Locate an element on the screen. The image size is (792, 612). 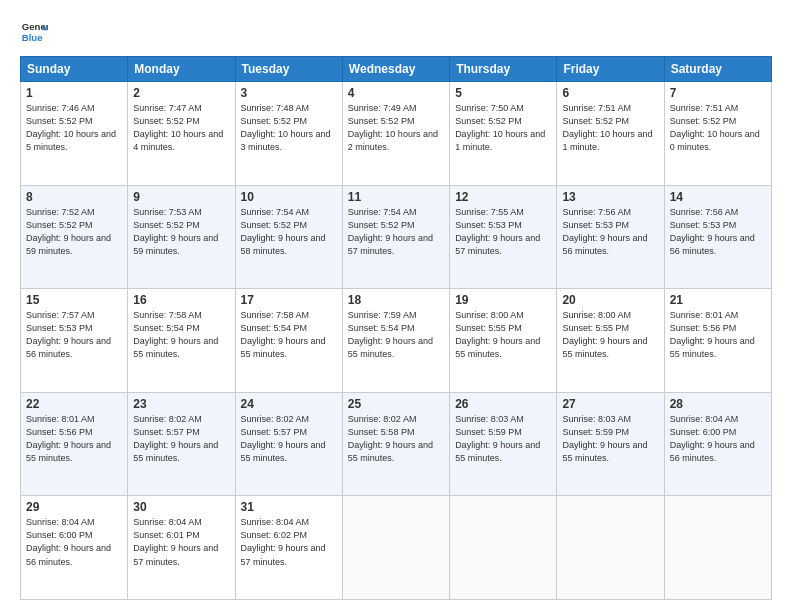
day-info: Sunrise: 7:49 AMSunset: 5:52 PMDaylight:… is located at coordinates (396, 128).